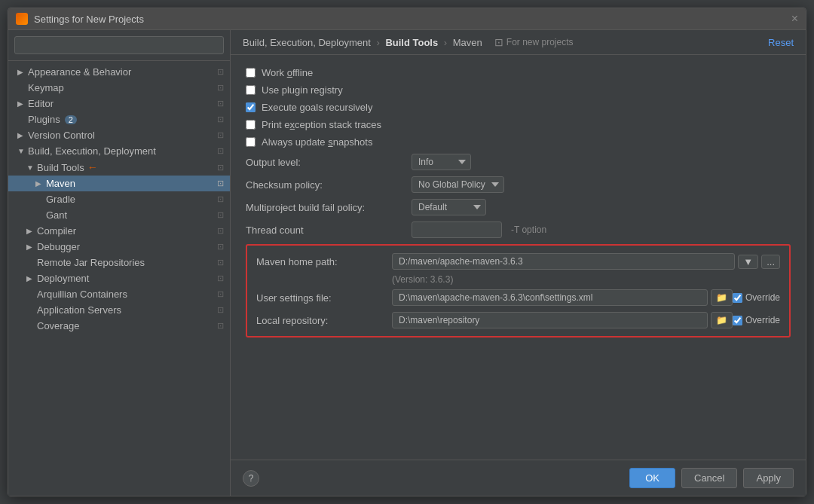 The width and height of the screenshot is (814, 504). I want to click on search-input, so click(119, 45).